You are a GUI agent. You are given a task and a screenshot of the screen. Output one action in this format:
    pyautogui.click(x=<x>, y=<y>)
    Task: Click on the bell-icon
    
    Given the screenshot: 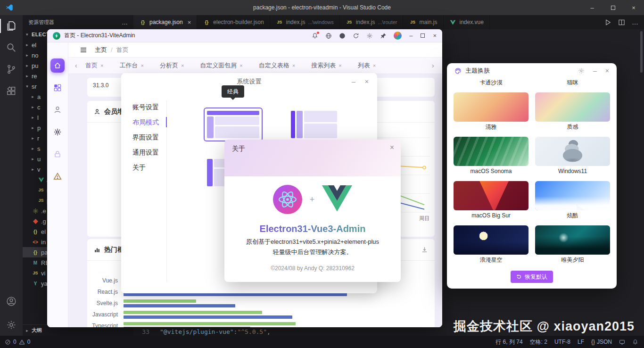 What is the action you would take?
    pyautogui.click(x=315, y=36)
    